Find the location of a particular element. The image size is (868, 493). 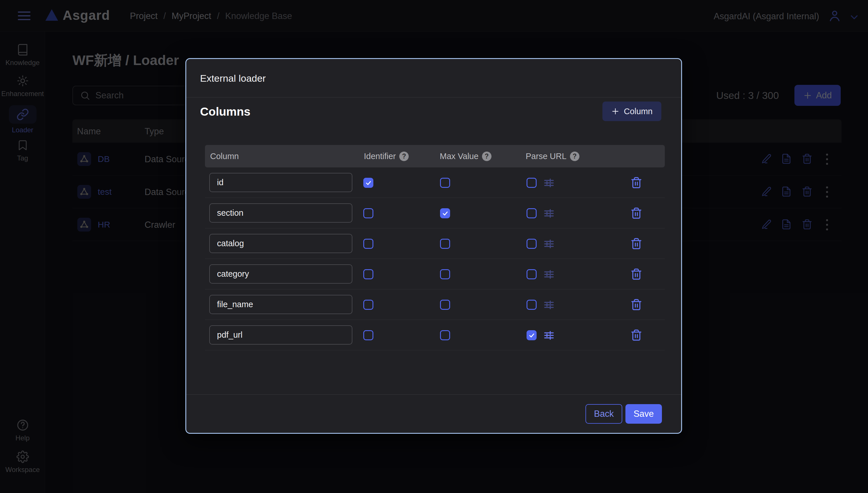

columns-table-header: Column Identifier ? Max Value ? Parse UR… is located at coordinates (435, 156).